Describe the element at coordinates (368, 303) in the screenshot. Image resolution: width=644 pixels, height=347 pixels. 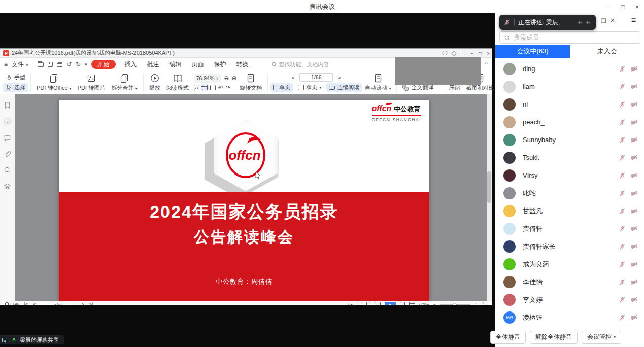
I see `single-page-icon` at that location.